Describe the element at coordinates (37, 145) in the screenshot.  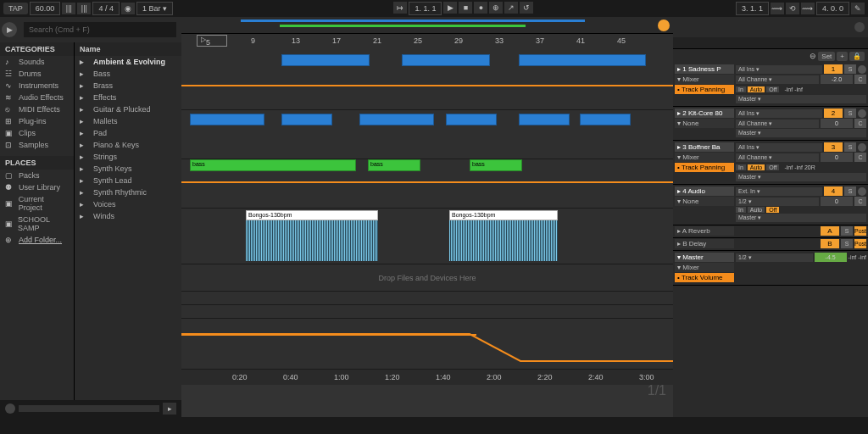
I see `cat-item: ⊡Samples` at that location.